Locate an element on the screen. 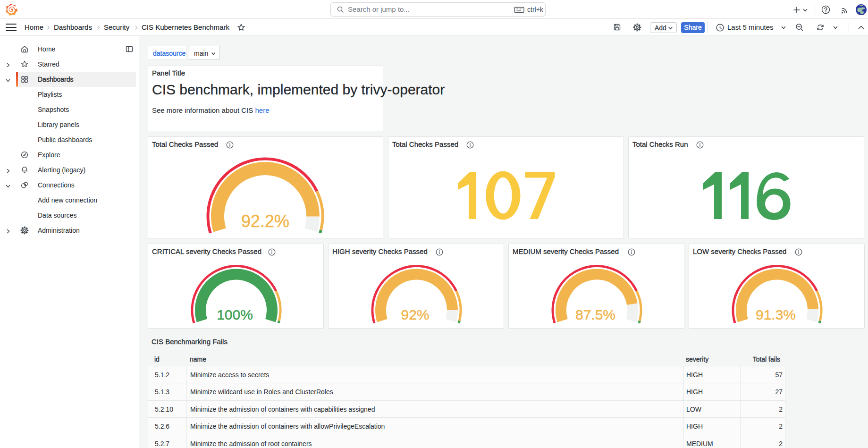 This screenshot has height=448, width=868. svg-text: 92% is located at coordinates (415, 314).